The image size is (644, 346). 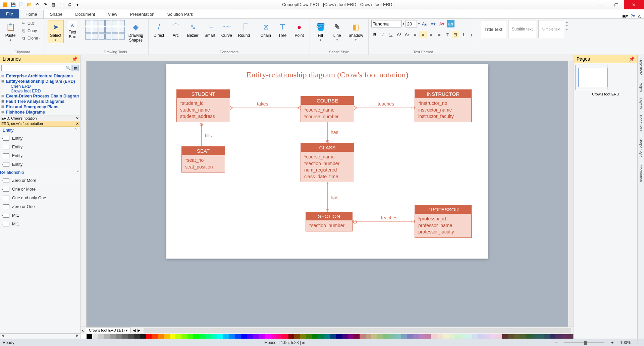 I want to click on help-icon: ?▾, so click(x=633, y=16).